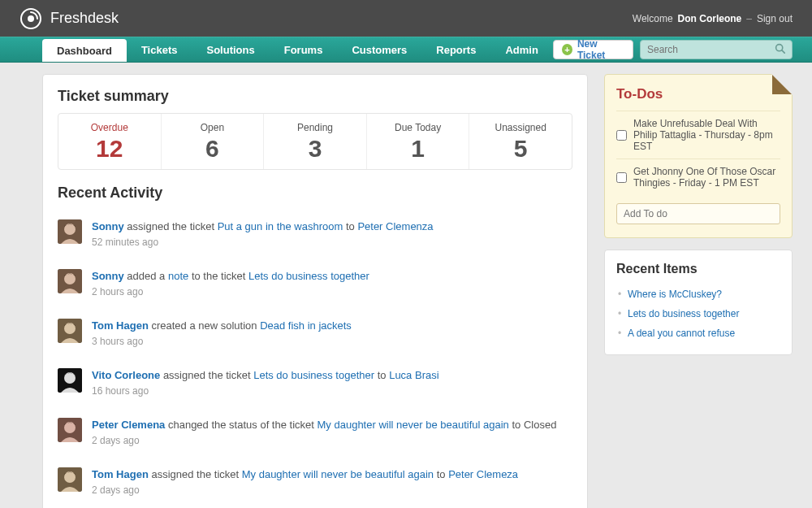  I want to click on search-icon, so click(780, 50).